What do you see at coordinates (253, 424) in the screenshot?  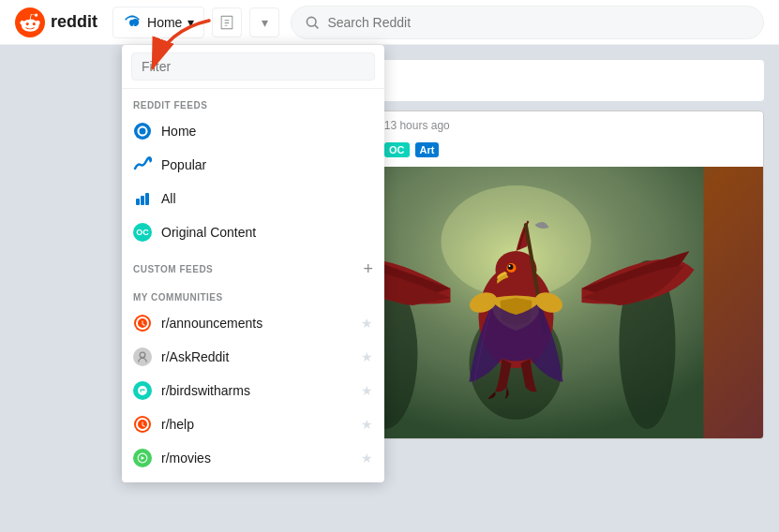 I see `menu-item-help: r/help ★` at bounding box center [253, 424].